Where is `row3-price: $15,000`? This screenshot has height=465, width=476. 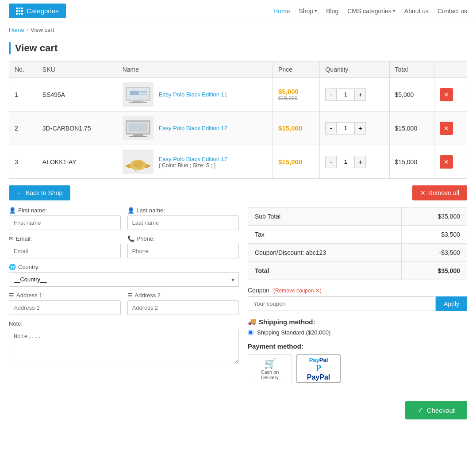
row3-price: $15,000 is located at coordinates (296, 162).